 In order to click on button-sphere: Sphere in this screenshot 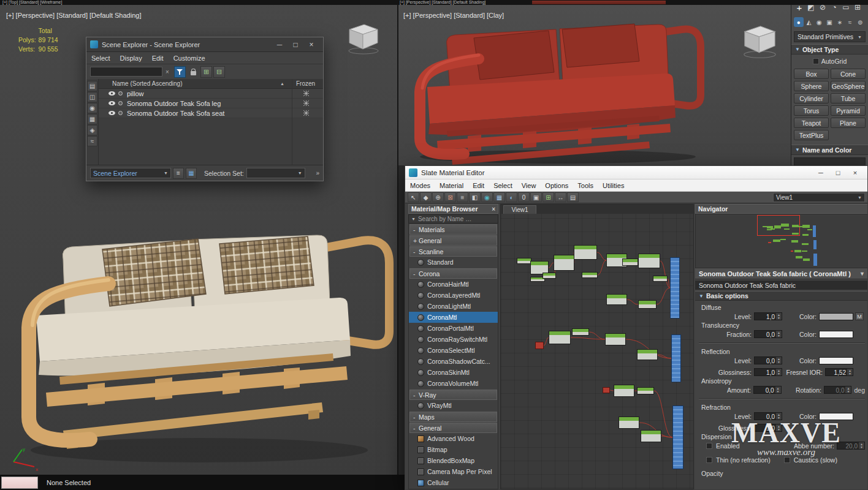, I will do `click(812, 86)`.